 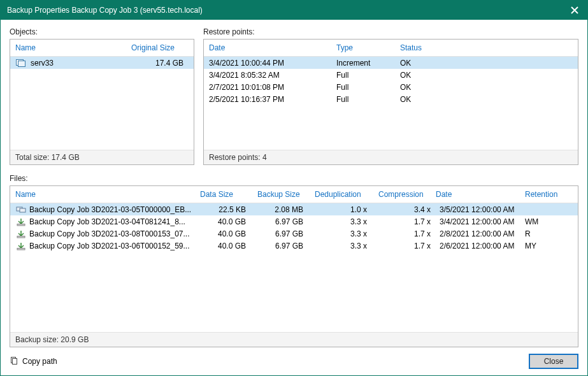 I want to click on object-size: 17.4 GB, so click(x=160, y=63).